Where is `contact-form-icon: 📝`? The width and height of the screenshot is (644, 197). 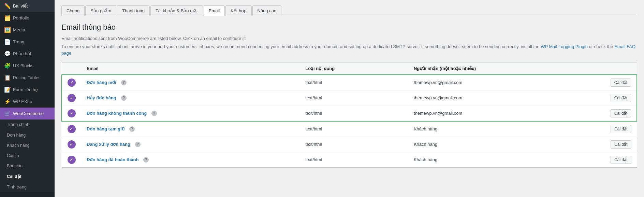
contact-form-icon: 📝 is located at coordinates (7, 89).